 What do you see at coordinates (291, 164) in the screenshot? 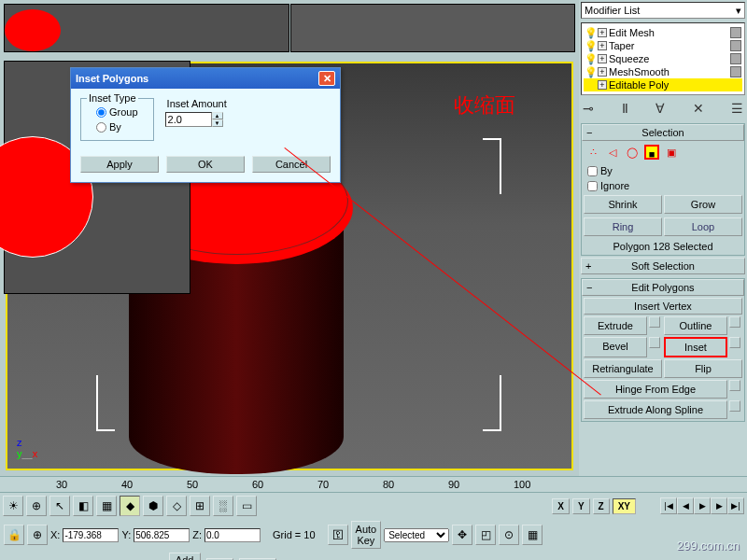
I see `cancel-button: Cancel` at bounding box center [291, 164].